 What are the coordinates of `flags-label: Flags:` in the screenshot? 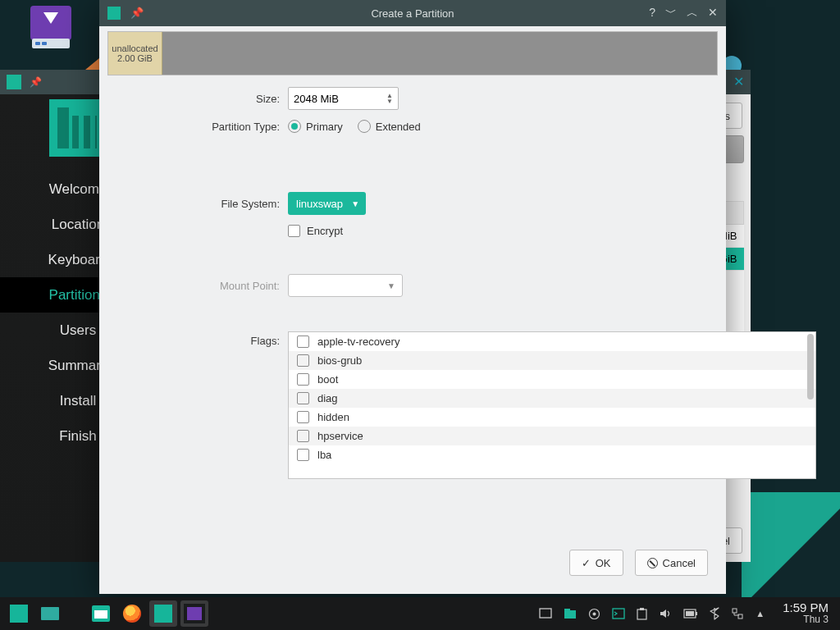 It's located at (269, 340).